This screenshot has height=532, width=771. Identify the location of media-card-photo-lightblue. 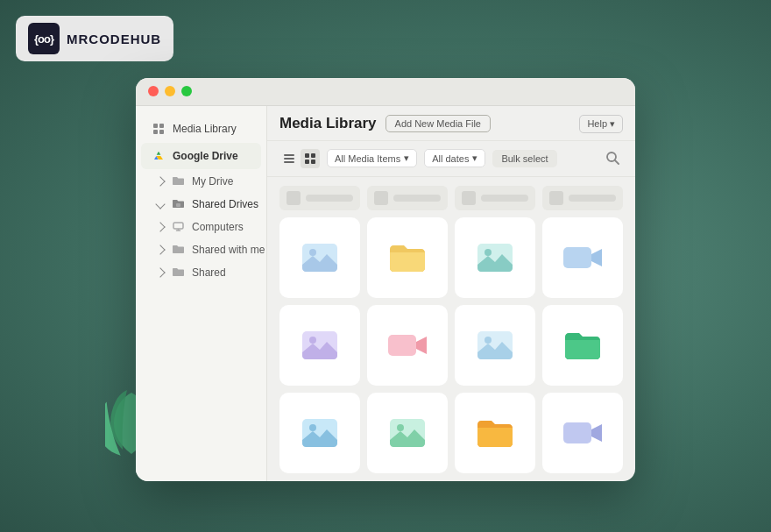
(495, 345).